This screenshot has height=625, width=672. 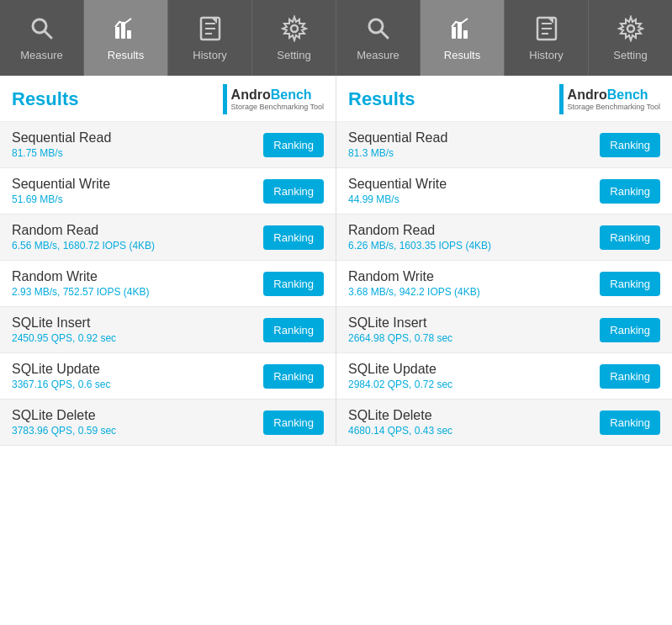 I want to click on result-row-rand-write-right: Random Write 3.68 MB/s, 942.2 IOPS (4KB)…, so click(x=505, y=284).